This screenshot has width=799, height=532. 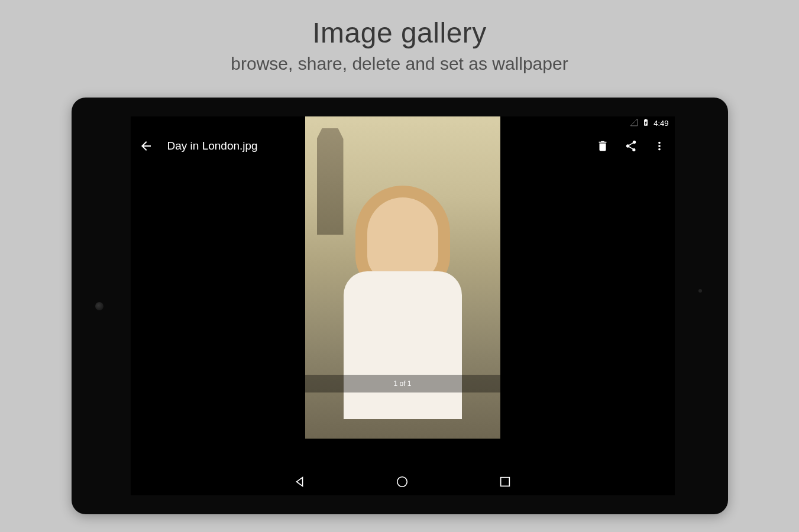 What do you see at coordinates (661, 123) in the screenshot?
I see `status-time: 4:49` at bounding box center [661, 123].